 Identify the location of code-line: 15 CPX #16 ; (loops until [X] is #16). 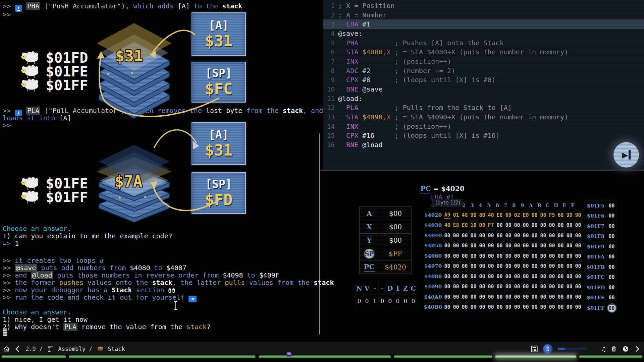
(484, 136).